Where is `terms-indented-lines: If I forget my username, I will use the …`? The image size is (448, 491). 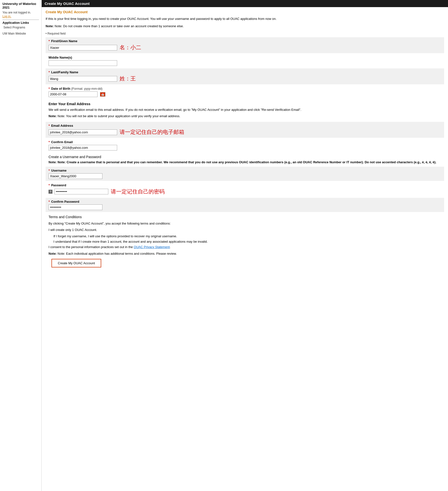
terms-indented-lines: If I forget my username, I will use the … is located at coordinates (245, 239).